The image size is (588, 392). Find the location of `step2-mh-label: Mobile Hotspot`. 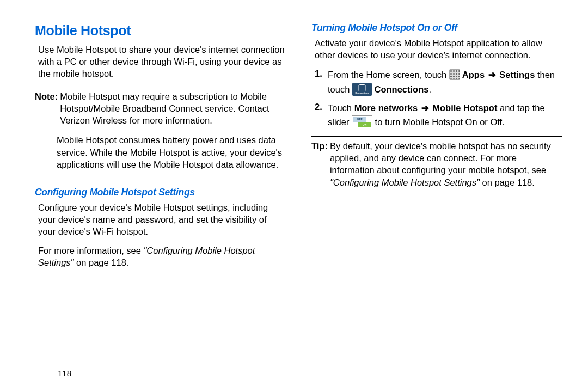

step2-mh-label: Mobile Hotspot is located at coordinates (465, 108).